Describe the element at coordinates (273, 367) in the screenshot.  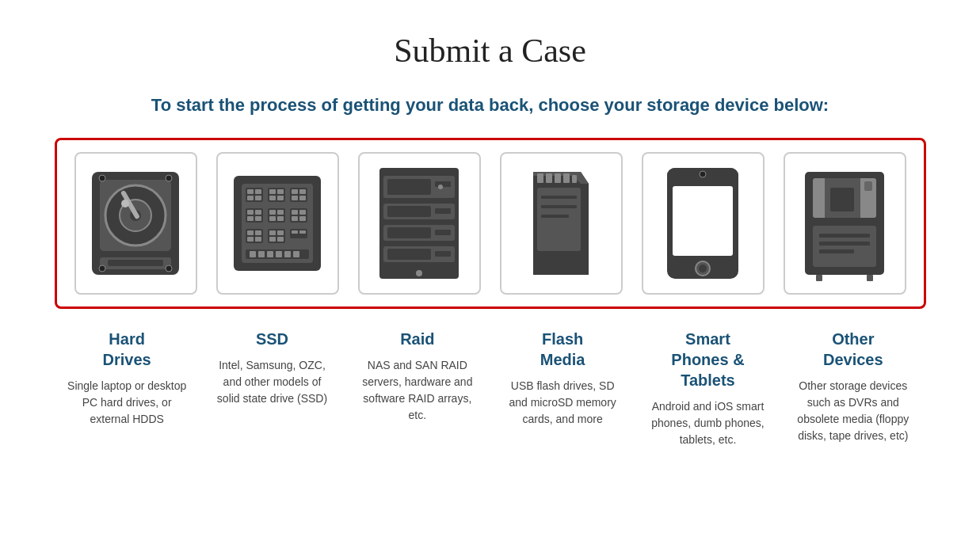
I see `ssd-label-col: SSD Intel, Samsung, OZC, and other model…` at that location.